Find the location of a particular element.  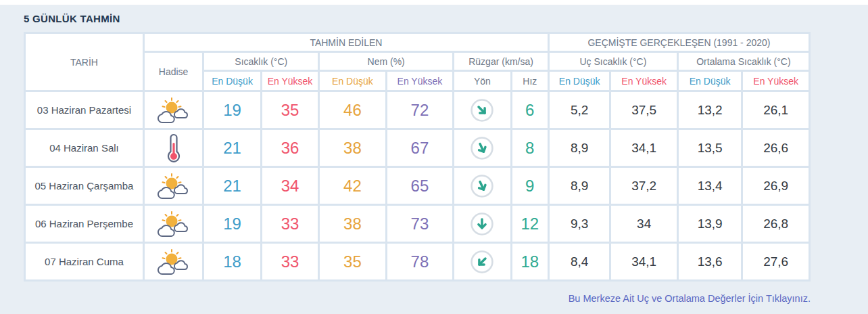

table-row: 07 Haziran Cuma 18 33 35 78 18 8,4 34,1 … is located at coordinates (417, 261).